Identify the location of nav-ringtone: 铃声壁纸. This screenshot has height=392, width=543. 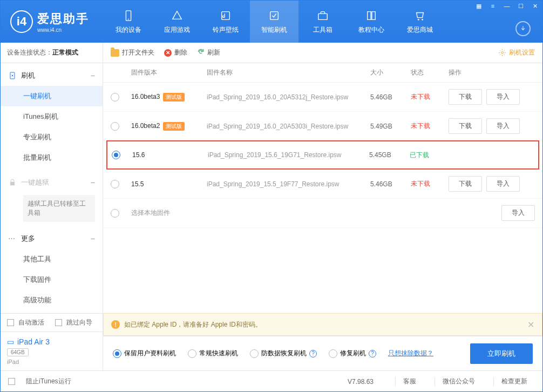
(226, 22).